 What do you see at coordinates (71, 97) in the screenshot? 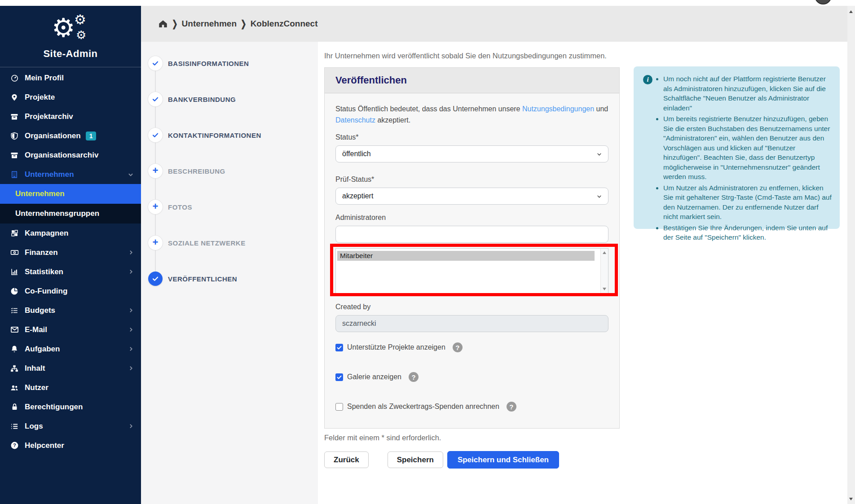
I see `sidebar-item-projekte: Projekte` at bounding box center [71, 97].